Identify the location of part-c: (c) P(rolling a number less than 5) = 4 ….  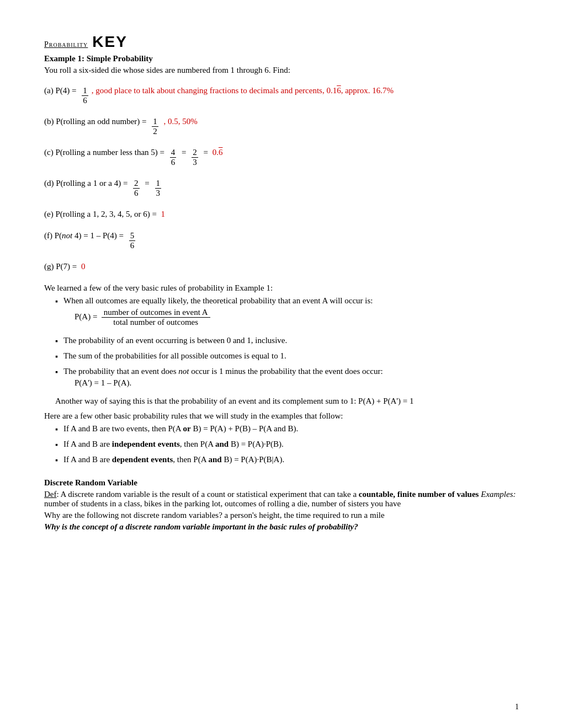
(282, 157).